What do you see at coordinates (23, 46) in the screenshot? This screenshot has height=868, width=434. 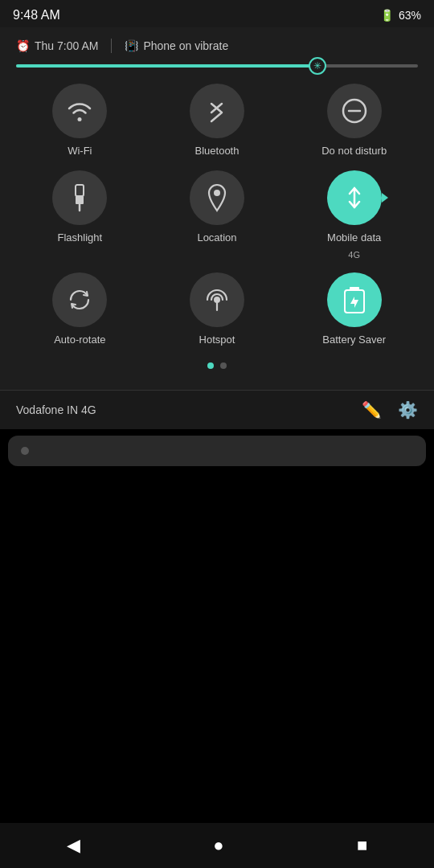 I see `alarm-icon: ⏰` at bounding box center [23, 46].